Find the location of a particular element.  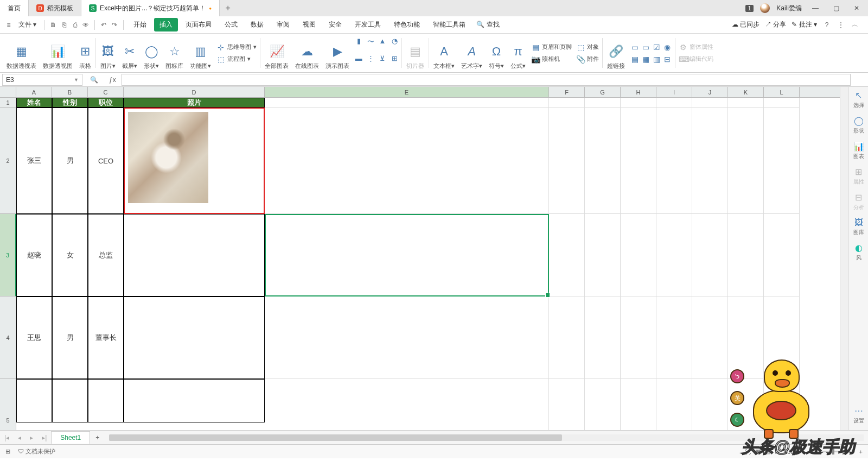

all-charts-button: 📈全部图表 is located at coordinates (277, 53).